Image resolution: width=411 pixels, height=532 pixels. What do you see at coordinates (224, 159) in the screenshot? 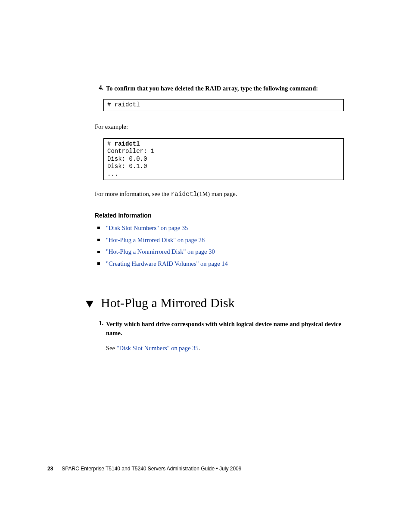
I see `code-block-output: # raidctl Controller: 1 Disk: 0.0.0 Disk…` at bounding box center [224, 159].